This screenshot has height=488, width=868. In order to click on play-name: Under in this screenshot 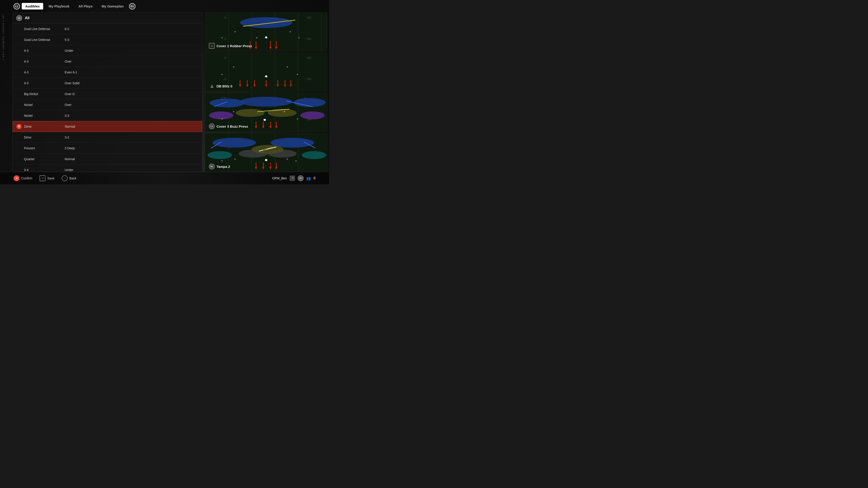, I will do `click(69, 170)`.